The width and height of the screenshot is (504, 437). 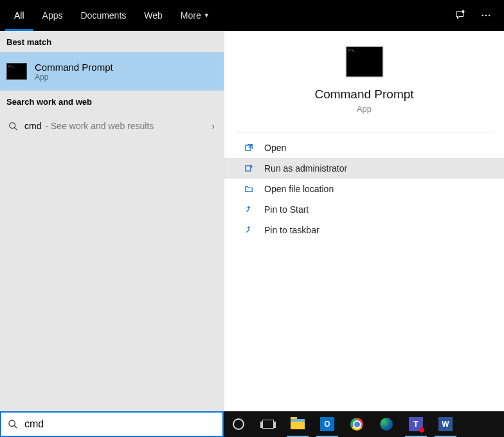 I want to click on search-input, so click(x=121, y=424).